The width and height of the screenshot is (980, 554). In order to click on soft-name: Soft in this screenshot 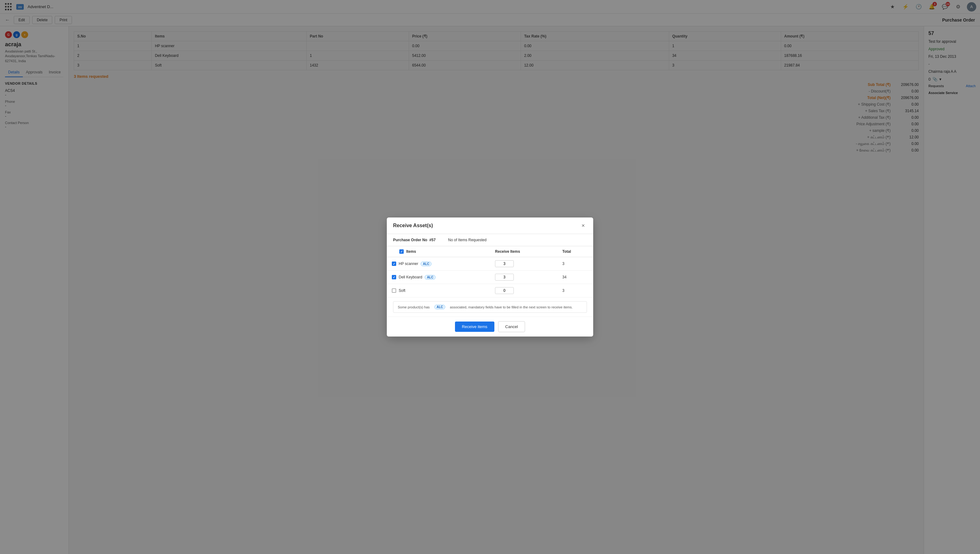, I will do `click(402, 291)`.